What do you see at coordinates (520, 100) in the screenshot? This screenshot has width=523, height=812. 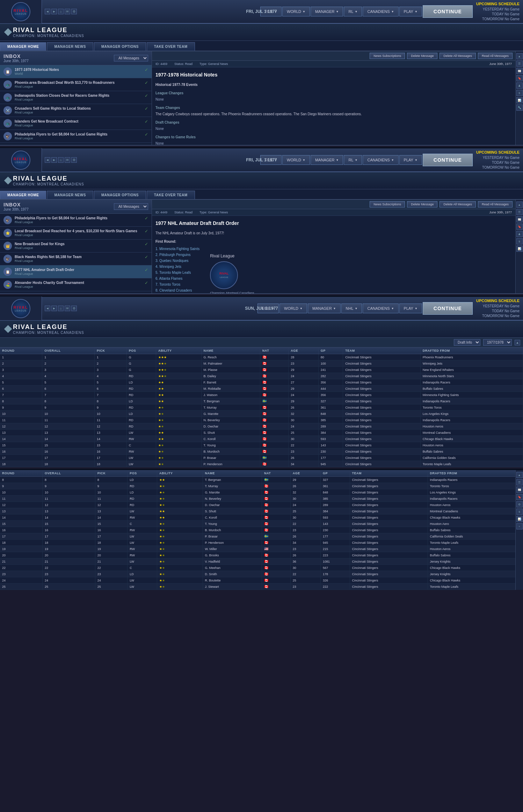 I see `side-icon-7: 📊` at bounding box center [520, 100].